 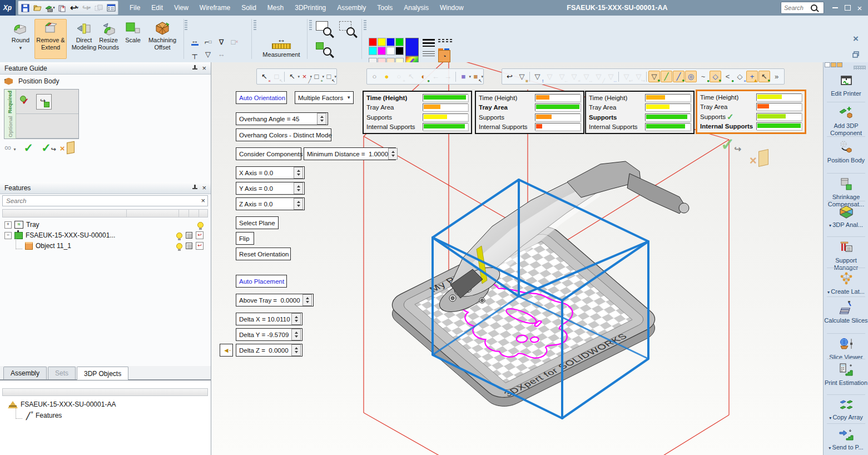 I want to click on dialog-icon, so click(x=111, y=8).